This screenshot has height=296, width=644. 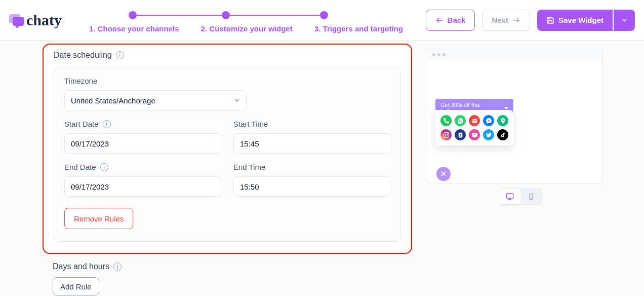 What do you see at coordinates (312, 187) in the screenshot?
I see `end-time-input` at bounding box center [312, 187].